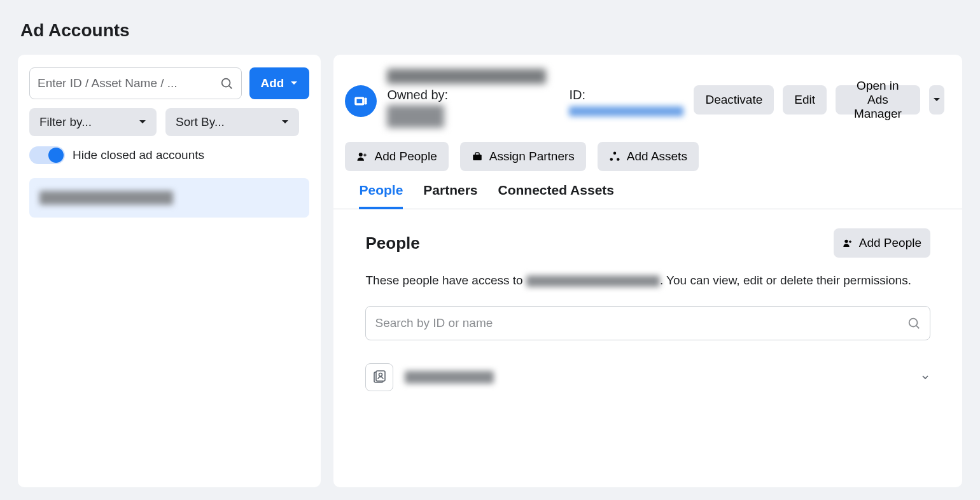  Describe the element at coordinates (66, 122) in the screenshot. I see `filter-label: Filter by...` at that location.